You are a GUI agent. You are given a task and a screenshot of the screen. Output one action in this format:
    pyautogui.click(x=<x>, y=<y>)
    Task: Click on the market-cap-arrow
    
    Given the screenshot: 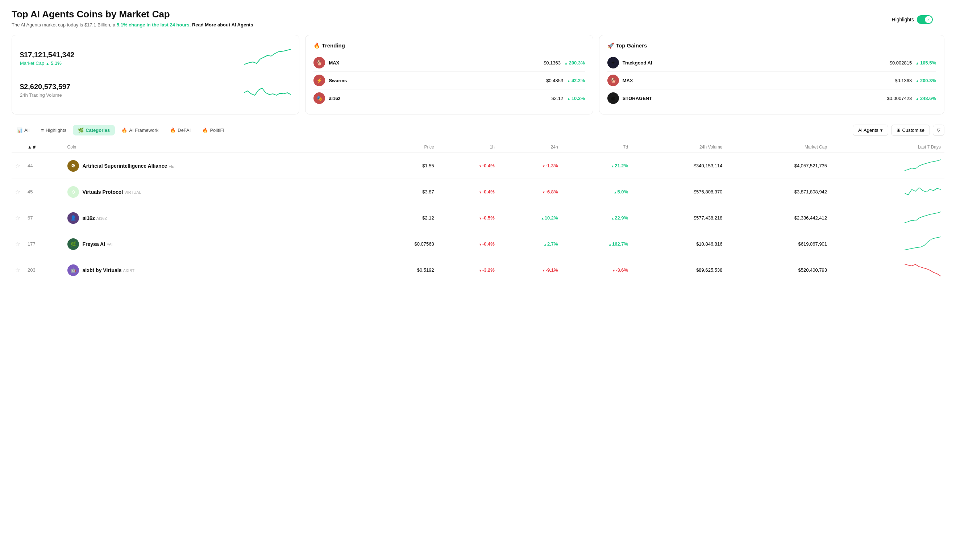 What is the action you would take?
    pyautogui.click(x=47, y=63)
    